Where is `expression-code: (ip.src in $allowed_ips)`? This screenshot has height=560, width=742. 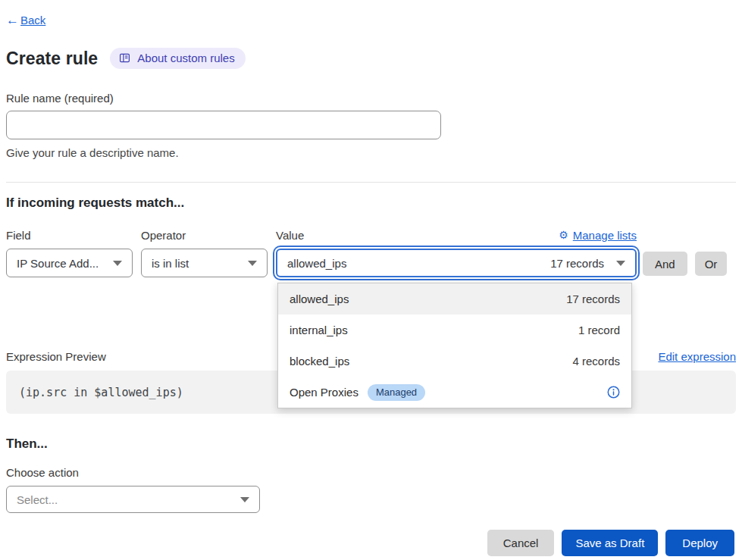 expression-code: (ip.src in $allowed_ips) is located at coordinates (102, 393).